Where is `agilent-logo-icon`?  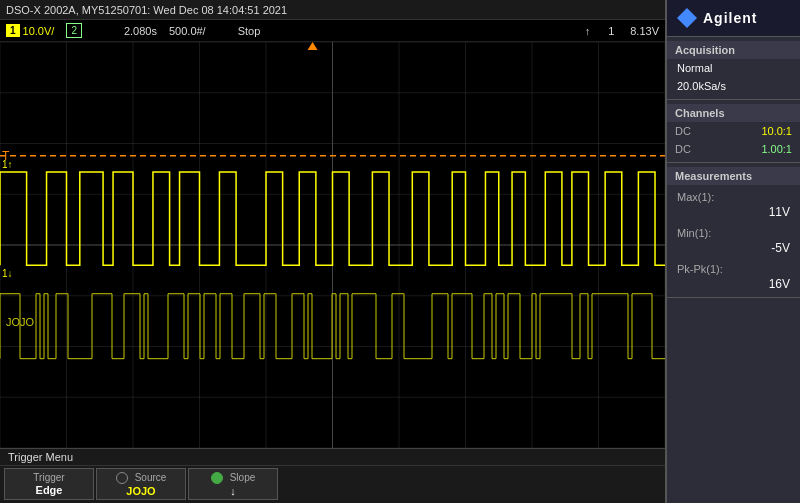
agilent-logo-icon is located at coordinates (687, 18).